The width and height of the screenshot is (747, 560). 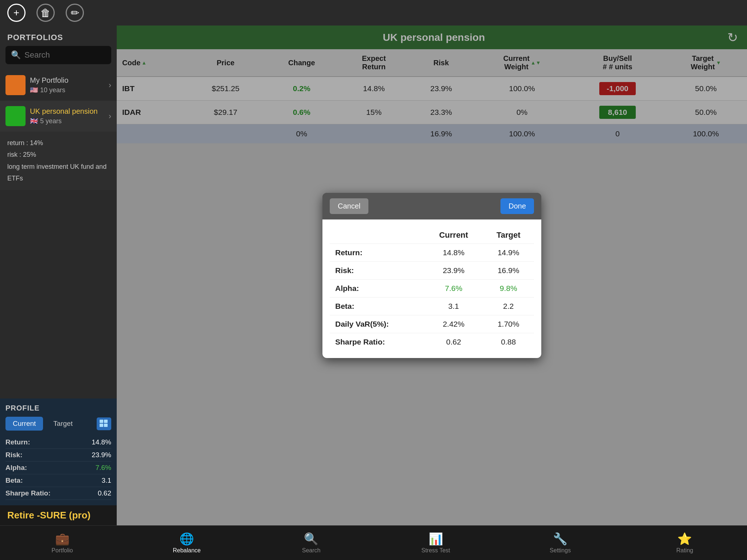 I want to click on portfolio-detail: return : 14% risk : 25% long term invest…, so click(x=58, y=161).